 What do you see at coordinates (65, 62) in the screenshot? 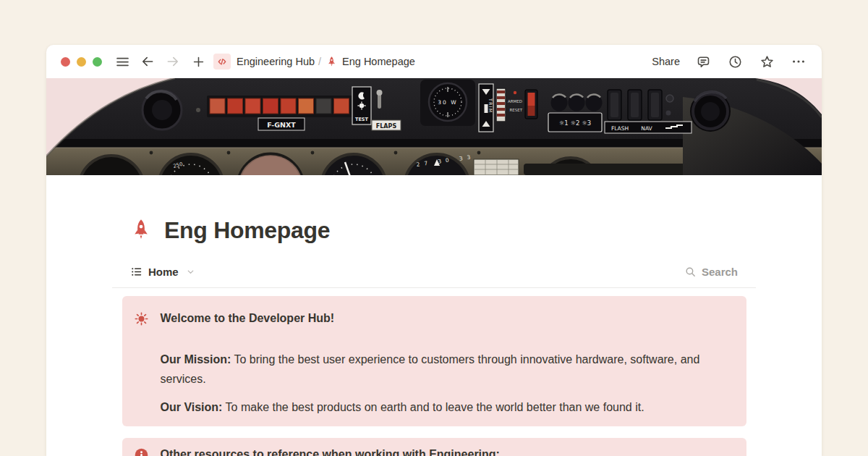
I see `window-close-button` at bounding box center [65, 62].